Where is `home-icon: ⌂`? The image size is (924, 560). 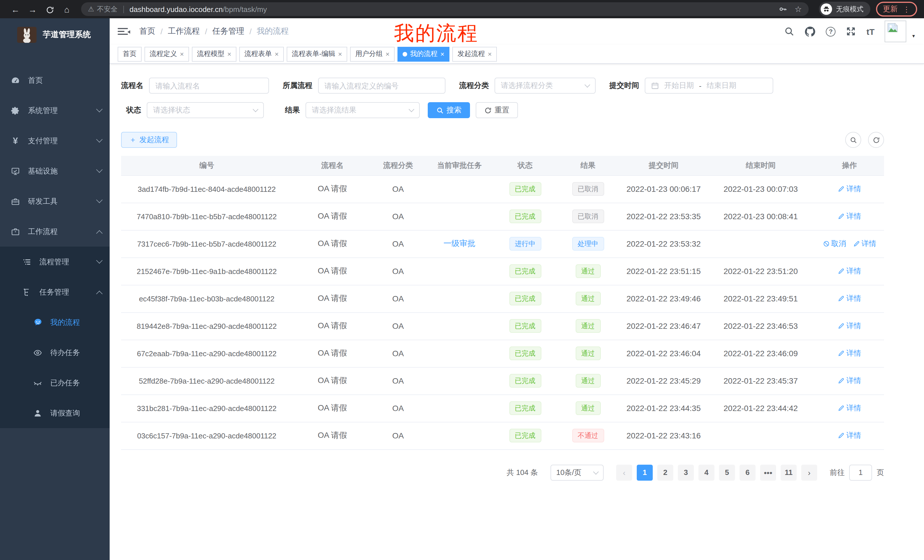 home-icon: ⌂ is located at coordinates (67, 9).